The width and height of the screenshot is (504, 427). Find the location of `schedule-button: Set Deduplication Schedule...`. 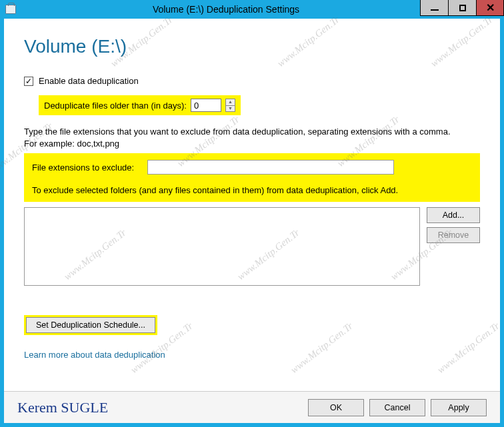

schedule-button: Set Deduplication Schedule... is located at coordinates (91, 325).